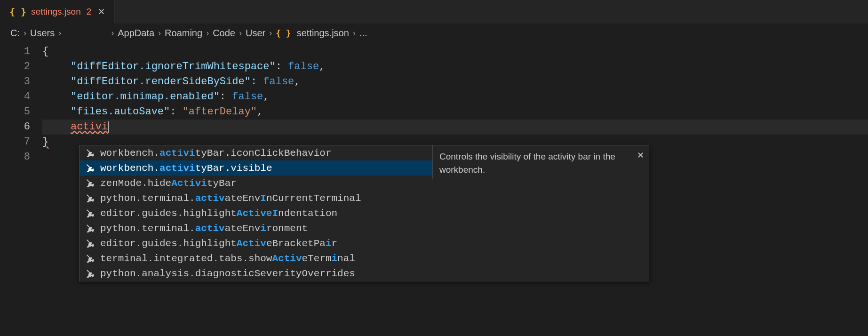 This screenshot has height=336, width=868. What do you see at coordinates (434, 12) in the screenshot?
I see `tab-bar: { } settings.json 2 ✕` at bounding box center [434, 12].